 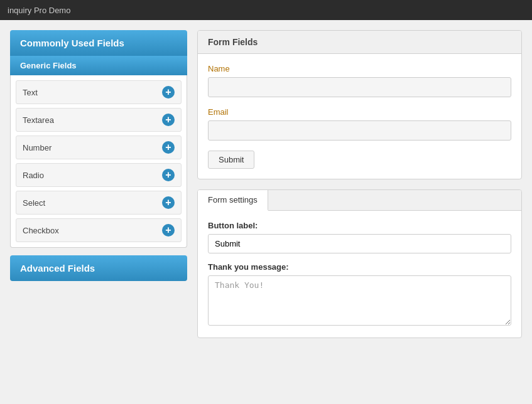 I want to click on commonly-used-fields-header: Commonly Used Fields, so click(x=99, y=43).